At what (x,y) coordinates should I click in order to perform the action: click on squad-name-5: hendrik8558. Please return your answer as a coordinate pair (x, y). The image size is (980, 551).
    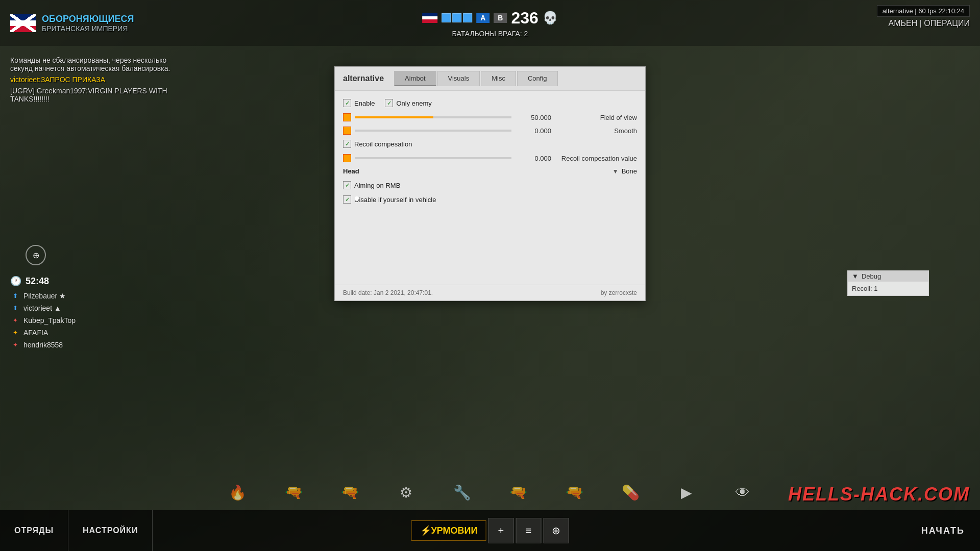
    Looking at the image, I should click on (43, 345).